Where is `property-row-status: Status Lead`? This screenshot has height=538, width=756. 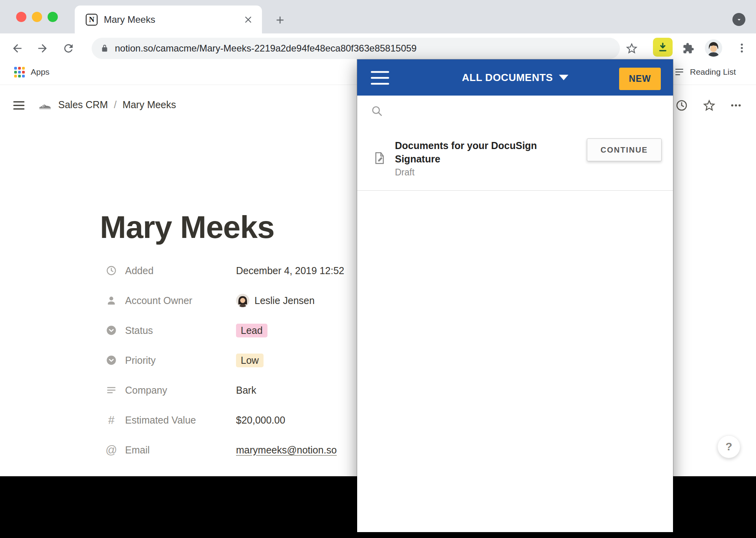
property-row-status: Status Lead is located at coordinates (224, 330).